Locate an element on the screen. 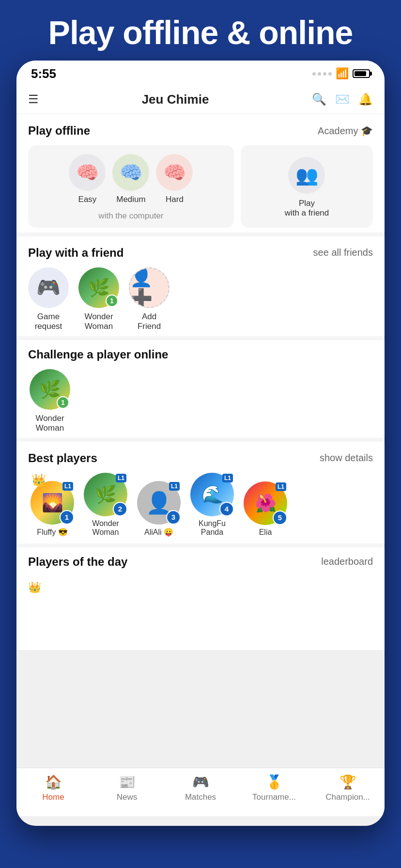 This screenshot has height=868, width=401. academy-action: Academy 🎓 is located at coordinates (345, 131).